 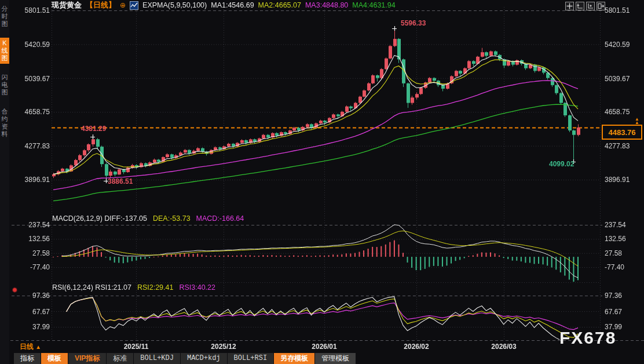 I want to click on sidebar-item-kline-chart: K线图, so click(x=5, y=51).